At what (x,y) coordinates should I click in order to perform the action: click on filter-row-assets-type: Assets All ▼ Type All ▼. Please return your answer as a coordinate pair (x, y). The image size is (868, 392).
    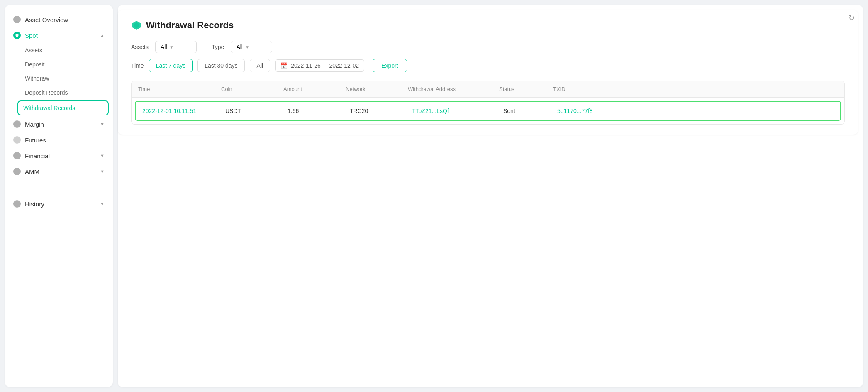
    Looking at the image, I should click on (488, 47).